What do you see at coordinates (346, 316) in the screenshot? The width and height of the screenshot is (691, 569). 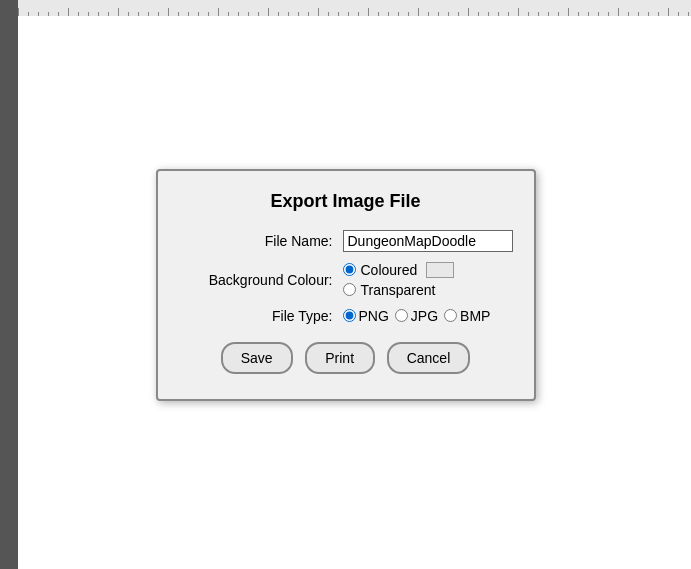 I see `file-type-row: File Type: PNG JPG BMP` at bounding box center [346, 316].